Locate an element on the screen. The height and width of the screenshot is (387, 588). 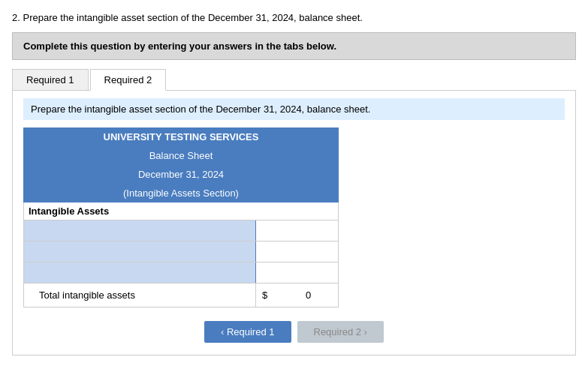
bs-total-label: Total intangible assets is located at coordinates (140, 296).